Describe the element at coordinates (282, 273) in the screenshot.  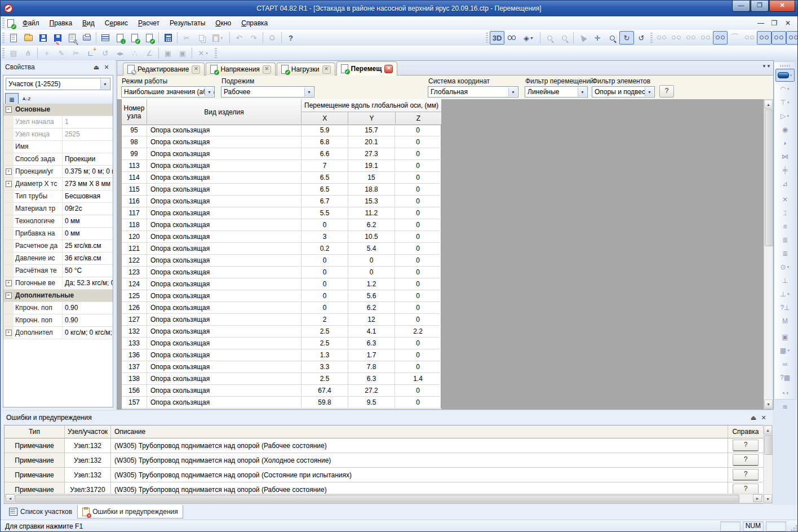
I see `table-row: 123Опора скользящая000` at that location.